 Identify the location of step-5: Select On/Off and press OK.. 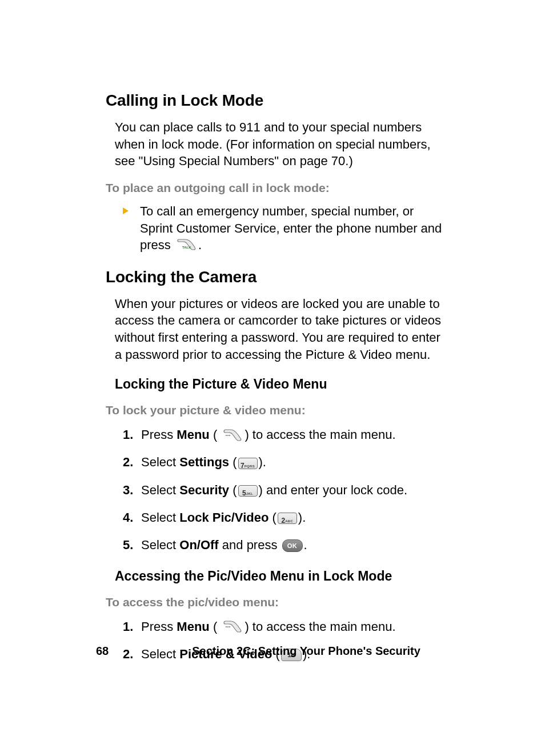
(286, 545).